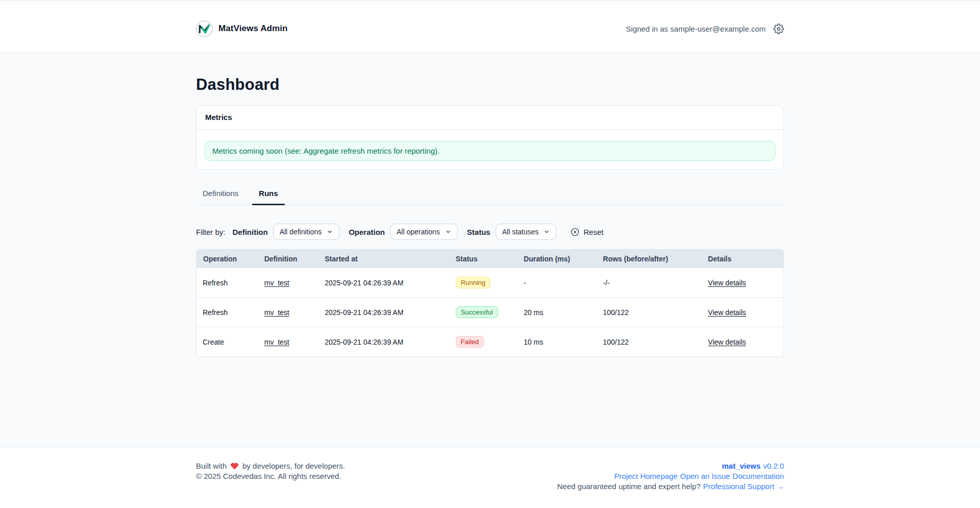  Describe the element at coordinates (743, 259) in the screenshot. I see `column-header: Details` at that location.